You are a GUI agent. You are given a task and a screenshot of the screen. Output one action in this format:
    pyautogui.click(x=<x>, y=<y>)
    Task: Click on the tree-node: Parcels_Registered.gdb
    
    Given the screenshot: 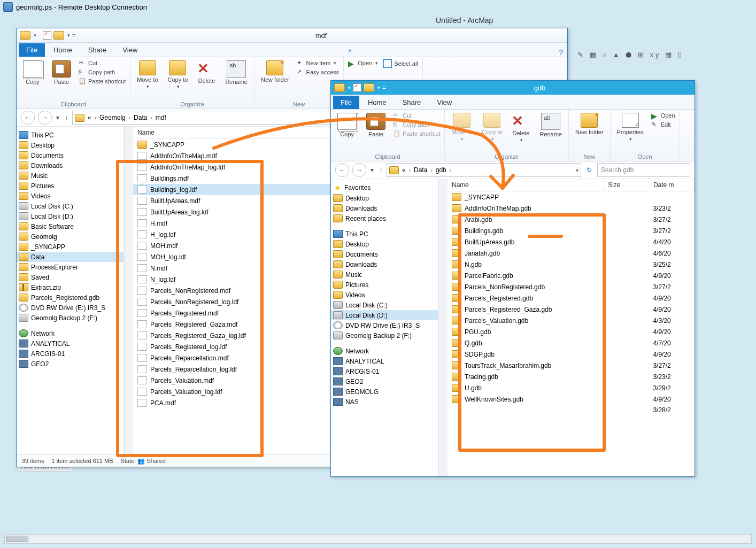 What is the action you would take?
    pyautogui.click(x=70, y=297)
    